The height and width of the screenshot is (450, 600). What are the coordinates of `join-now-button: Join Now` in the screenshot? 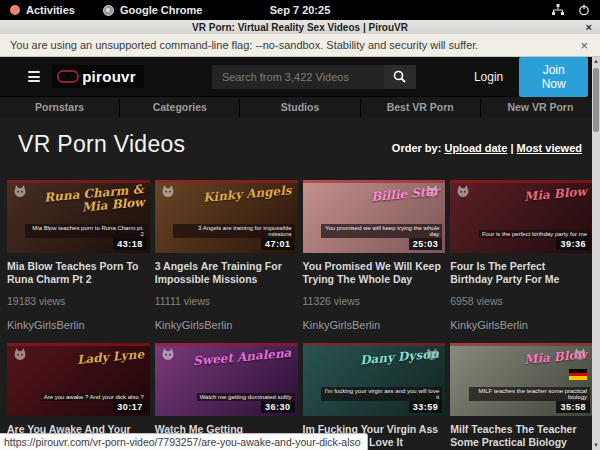 It's located at (554, 77).